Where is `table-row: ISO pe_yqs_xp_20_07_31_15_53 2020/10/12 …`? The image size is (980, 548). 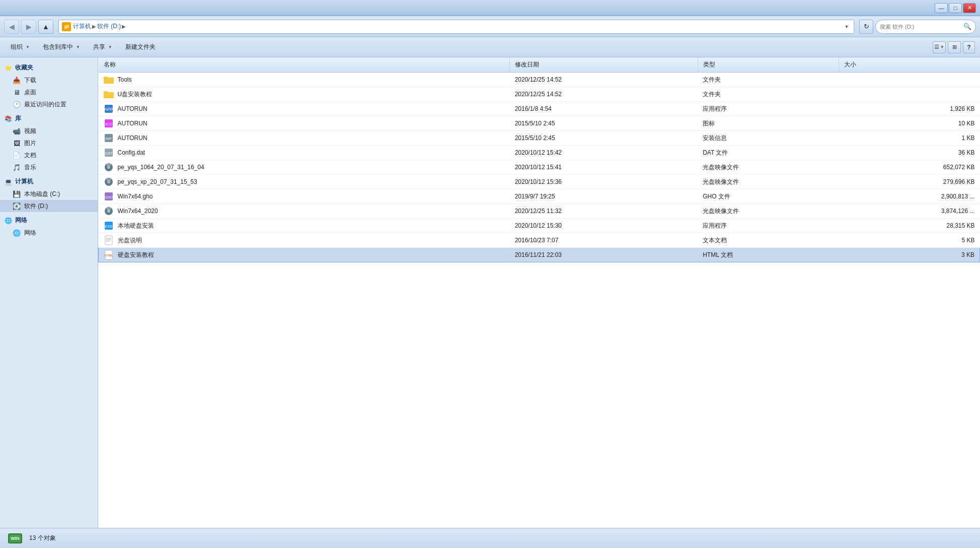
table-row: ISO pe_yqs_xp_20_07_31_15_53 2020/10/12 … is located at coordinates (540, 182).